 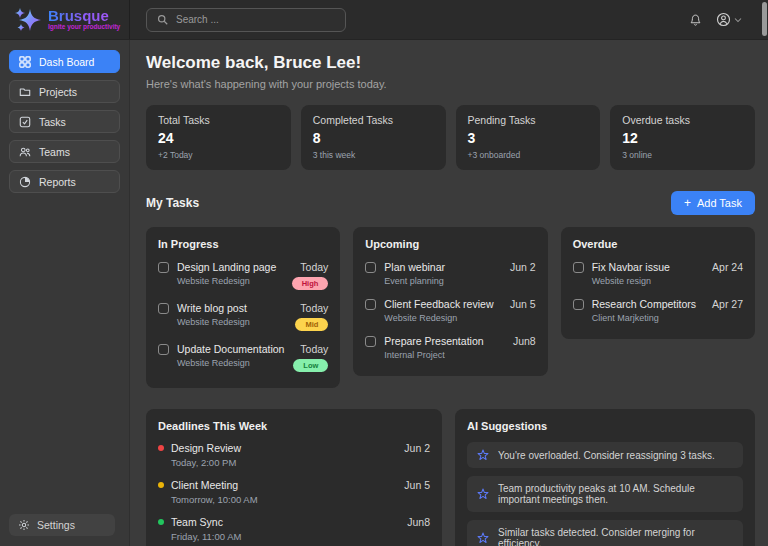 I want to click on people-icon, so click(x=25, y=152).